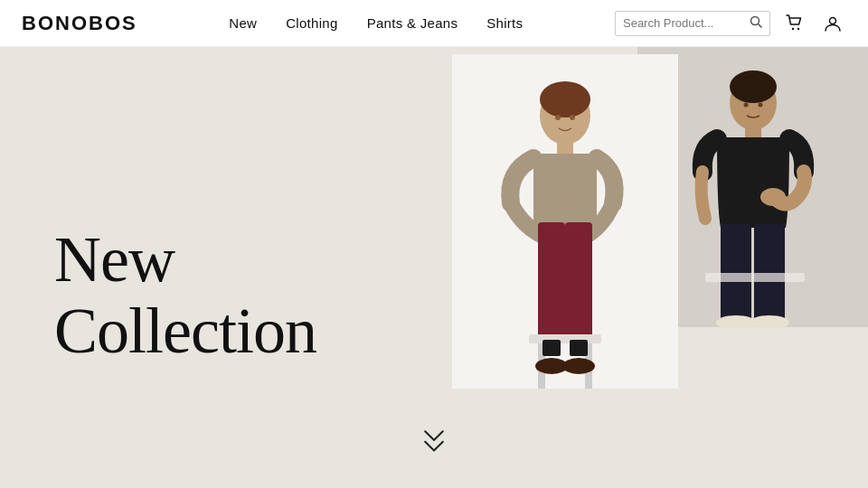 This screenshot has height=488, width=868. What do you see at coordinates (434, 445) in the screenshot?
I see `scroll-down-button` at bounding box center [434, 445].